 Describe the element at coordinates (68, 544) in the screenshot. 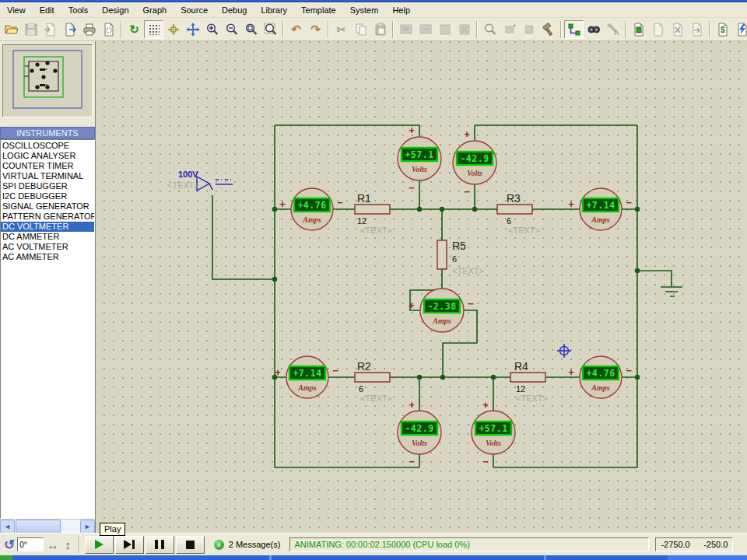

I see `mirror-vertical-icon: ↕` at that location.